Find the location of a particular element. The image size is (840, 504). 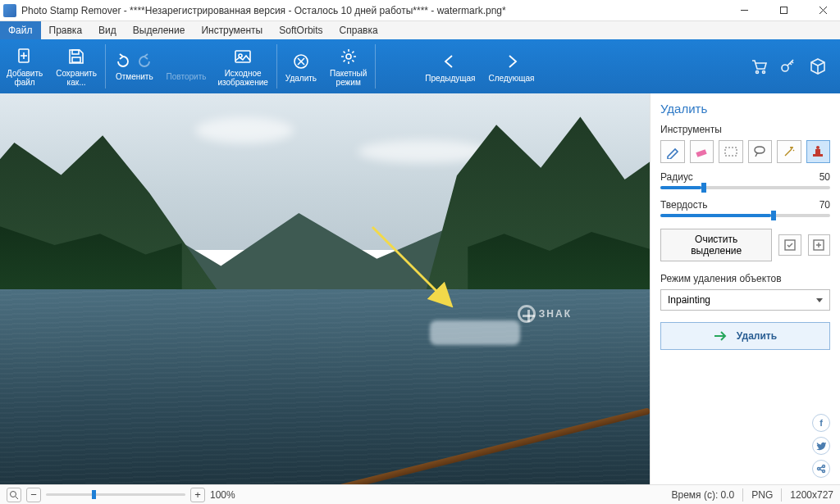

ribbon-toolbar: Добавить файл Сохранить как... Отменить is located at coordinates (420, 66).